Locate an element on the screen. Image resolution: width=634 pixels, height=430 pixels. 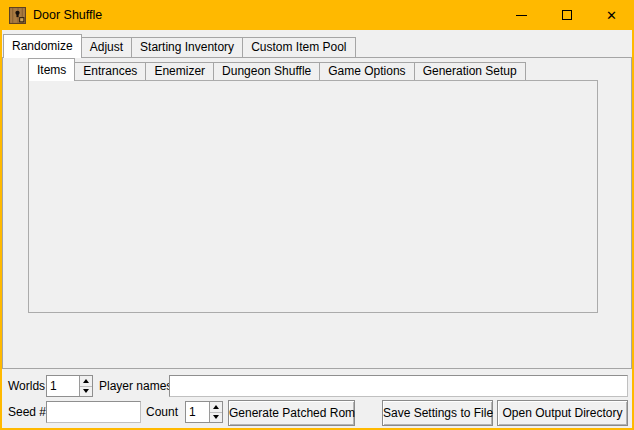
tab-dungeon-shuffle: Dungeon Shuffle is located at coordinates (266, 71).